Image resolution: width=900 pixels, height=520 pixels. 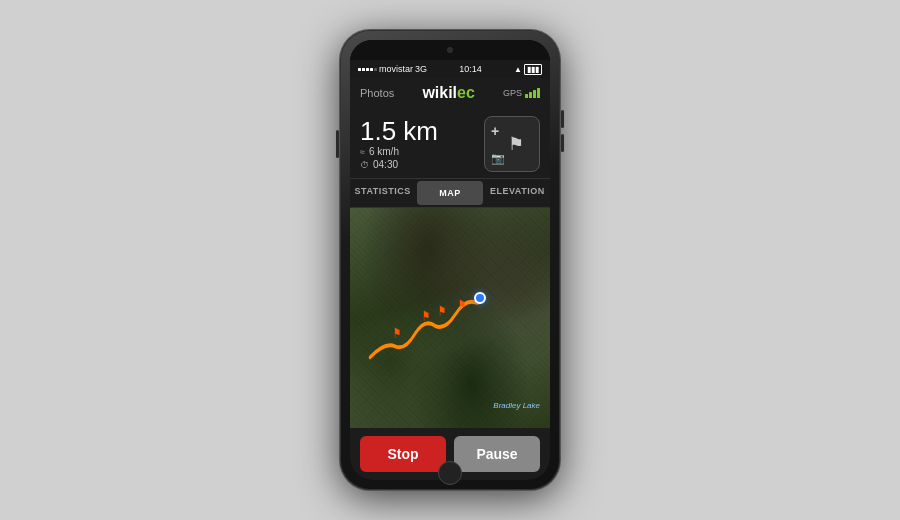 What do you see at coordinates (518, 193) in the screenshot?
I see `tab-elevation: ELEVATION` at bounding box center [518, 193].